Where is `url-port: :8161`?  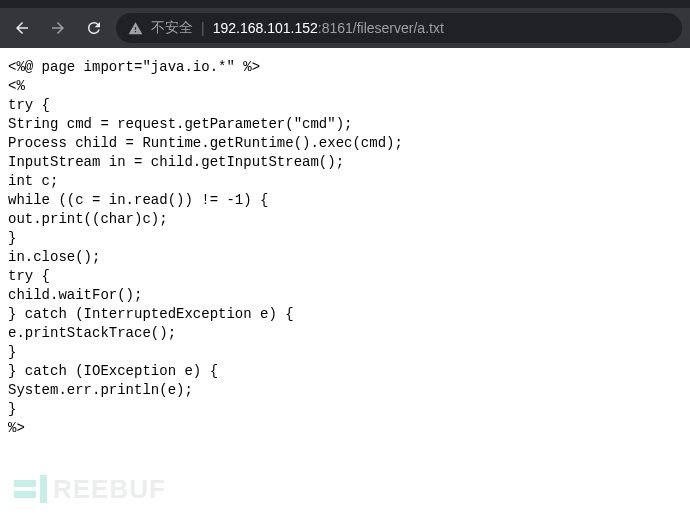
url-port: :8161 is located at coordinates (336, 28).